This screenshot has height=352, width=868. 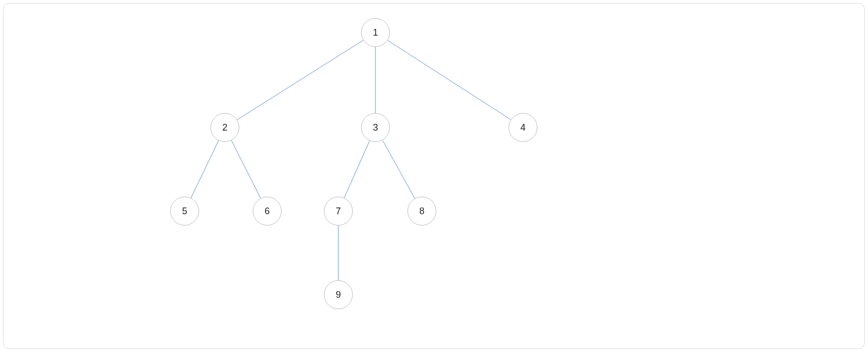 I want to click on tree-node: 4, so click(x=523, y=127).